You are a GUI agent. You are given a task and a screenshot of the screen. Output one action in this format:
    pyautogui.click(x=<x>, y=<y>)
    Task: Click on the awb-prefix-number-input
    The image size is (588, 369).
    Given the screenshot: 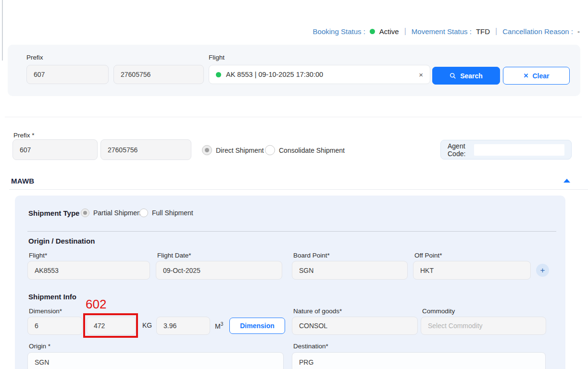 What is the action you would take?
    pyautogui.click(x=146, y=150)
    